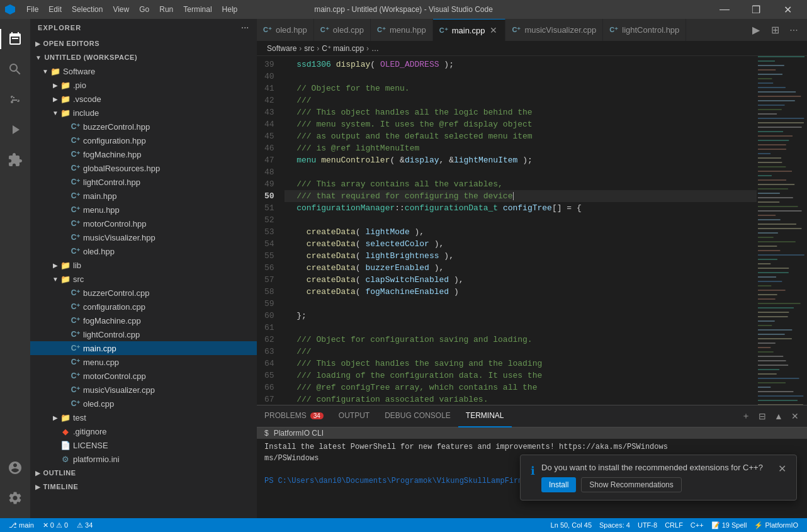 This screenshot has width=807, height=532. What do you see at coordinates (144, 417) in the screenshot?
I see `folder-test: ▶ 📁 test` at bounding box center [144, 417].